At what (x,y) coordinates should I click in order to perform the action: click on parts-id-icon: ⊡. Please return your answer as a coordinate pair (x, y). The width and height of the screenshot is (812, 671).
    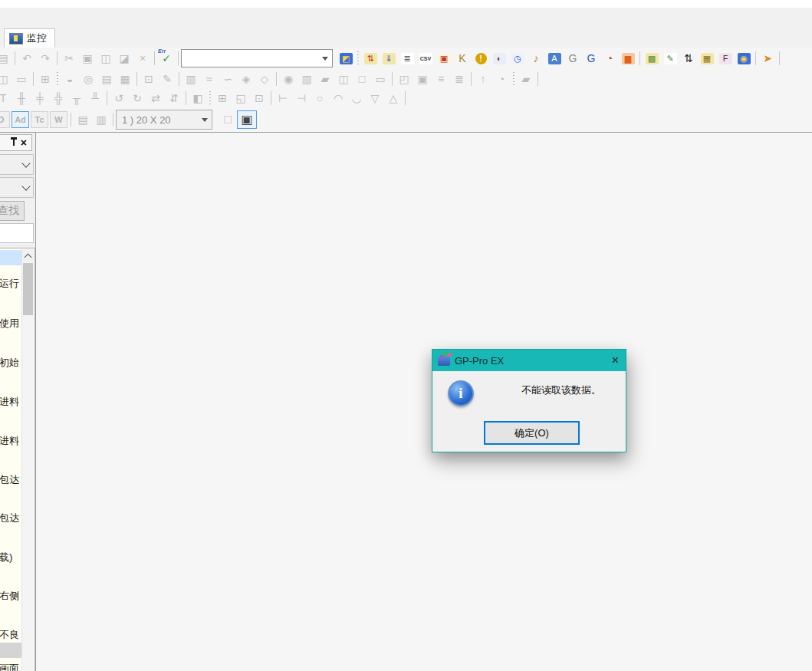
    Looking at the image, I should click on (259, 98).